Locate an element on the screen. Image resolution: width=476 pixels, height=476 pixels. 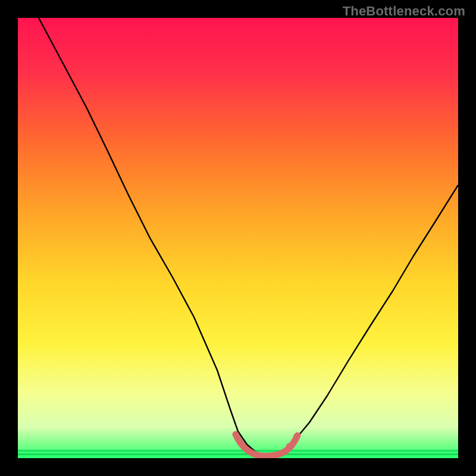
watermark-text: TheBottleneck.com is located at coordinates (404, 11).